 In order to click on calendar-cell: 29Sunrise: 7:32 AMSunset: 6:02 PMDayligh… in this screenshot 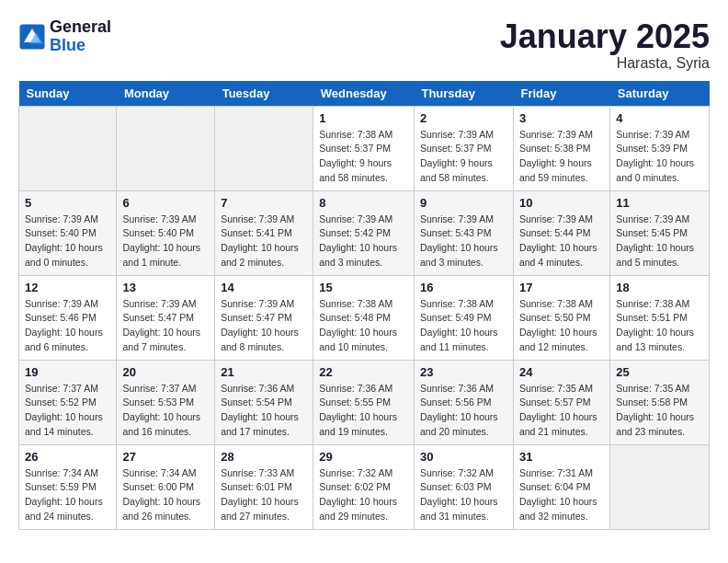, I will do `click(364, 487)`.